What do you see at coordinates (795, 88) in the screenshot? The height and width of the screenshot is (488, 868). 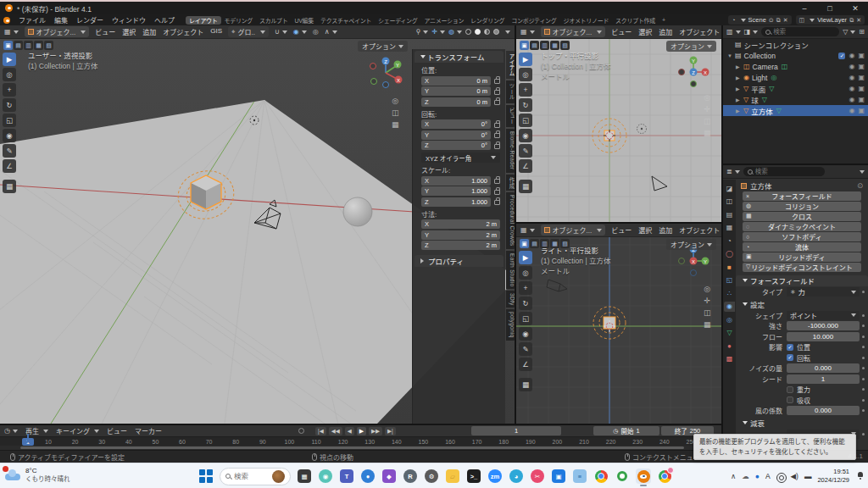 I see `outliner-row: ▶▽平面▽◉▣` at bounding box center [795, 88].